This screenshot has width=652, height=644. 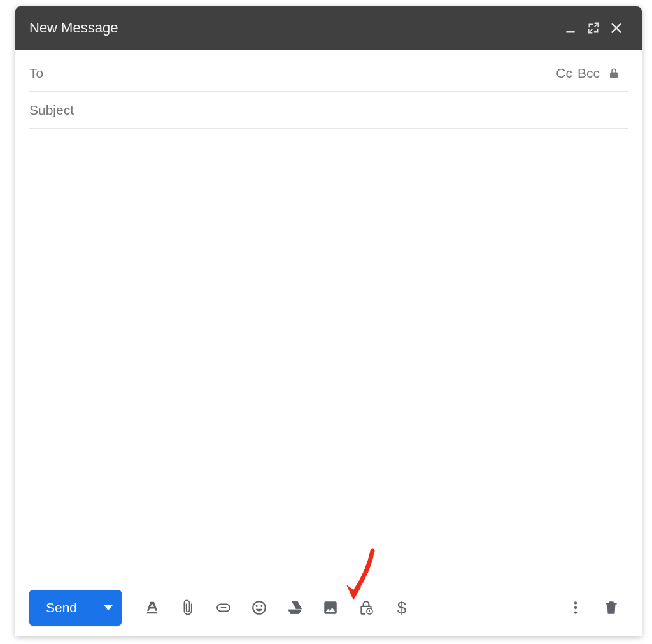 What do you see at coordinates (366, 608) in the screenshot?
I see `confidential-clock-icon` at bounding box center [366, 608].